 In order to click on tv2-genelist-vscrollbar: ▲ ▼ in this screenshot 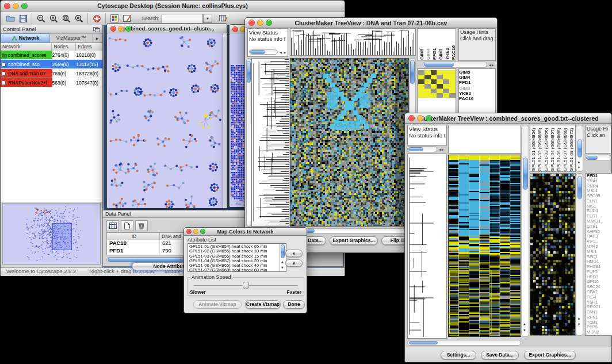, I will do `click(580, 254)`.